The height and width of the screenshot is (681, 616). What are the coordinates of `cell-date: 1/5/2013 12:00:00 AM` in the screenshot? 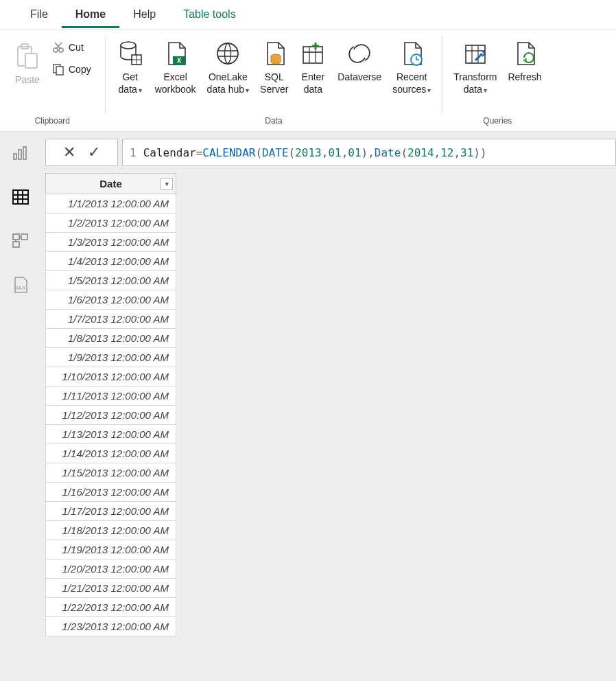 It's located at (111, 281).